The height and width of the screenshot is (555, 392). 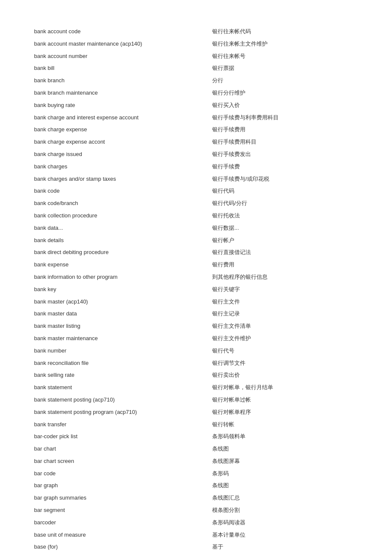 What do you see at coordinates (123, 523) in the screenshot?
I see `english-term: barcoder` at bounding box center [123, 523].